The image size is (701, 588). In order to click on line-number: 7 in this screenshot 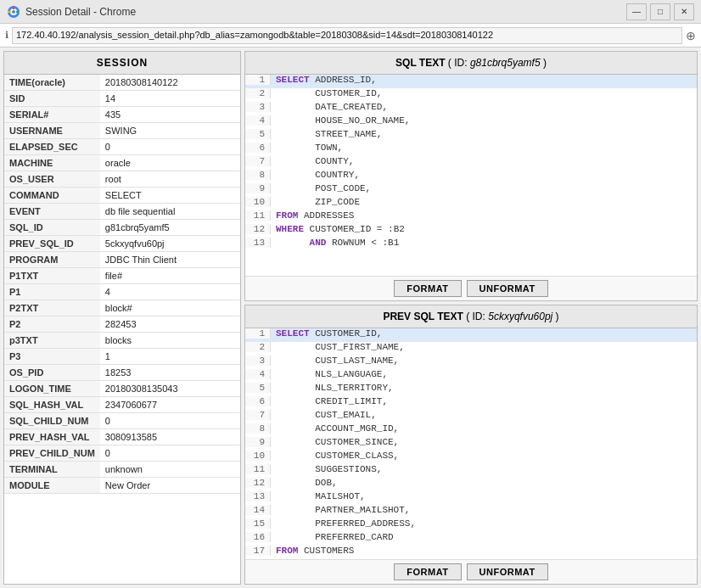, I will do `click(258, 161)`.